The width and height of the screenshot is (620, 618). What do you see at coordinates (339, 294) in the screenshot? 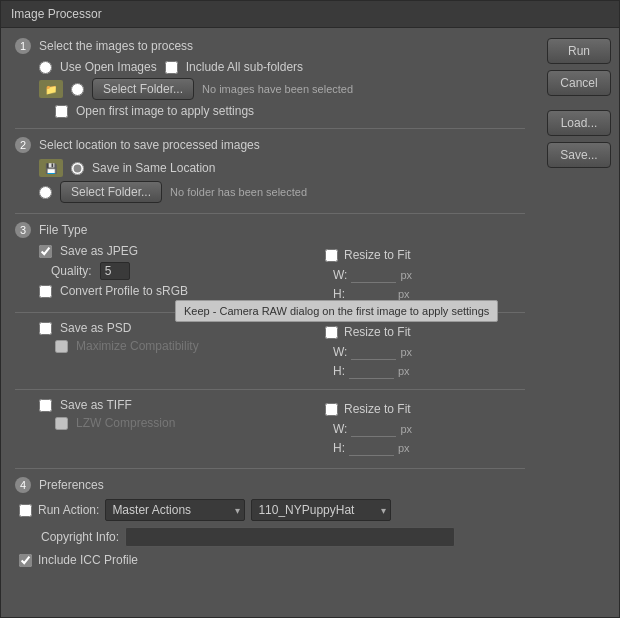
I see `jpeg-h-label: H:` at bounding box center [339, 294].